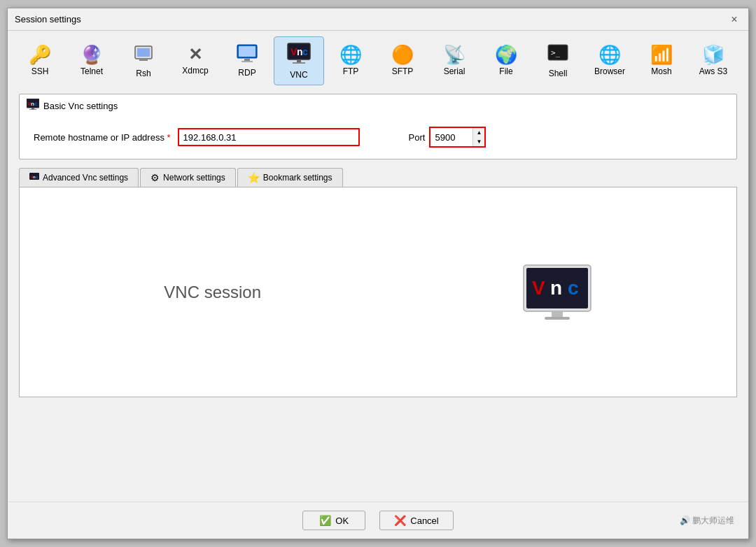 Image resolution: width=756 pixels, height=547 pixels. What do you see at coordinates (92, 71) in the screenshot?
I see `tab-telnet-label: Telnet` at bounding box center [92, 71].